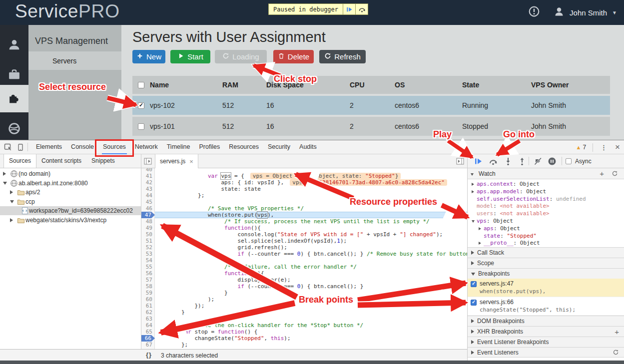 The width and height of the screenshot is (624, 364). I want to click on sidebar-icon-globe, so click(14, 129).